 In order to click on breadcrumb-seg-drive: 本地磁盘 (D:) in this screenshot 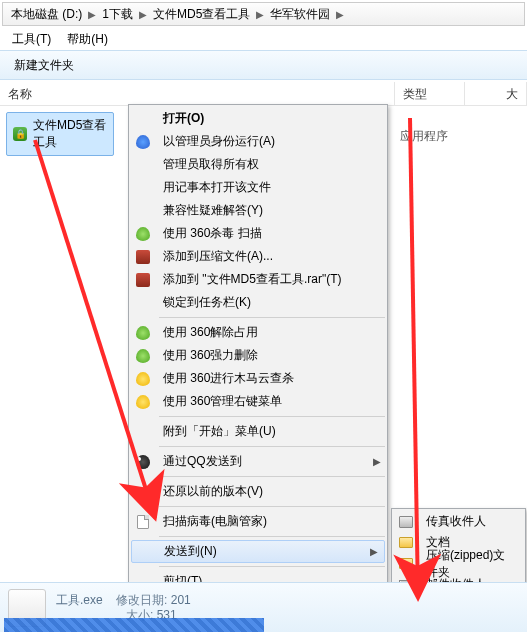, I will do `click(46, 14)`.